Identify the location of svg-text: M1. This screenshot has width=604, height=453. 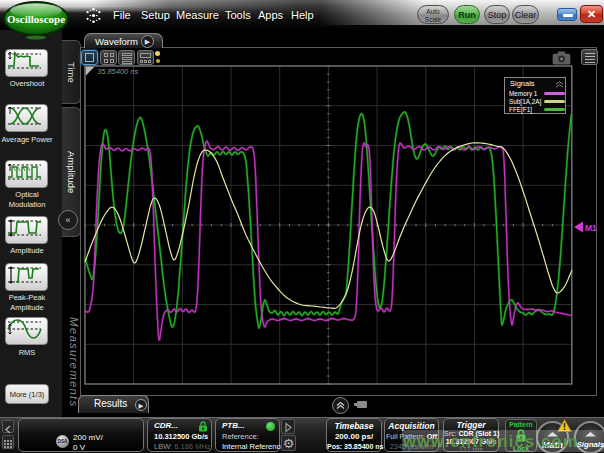
(591, 228).